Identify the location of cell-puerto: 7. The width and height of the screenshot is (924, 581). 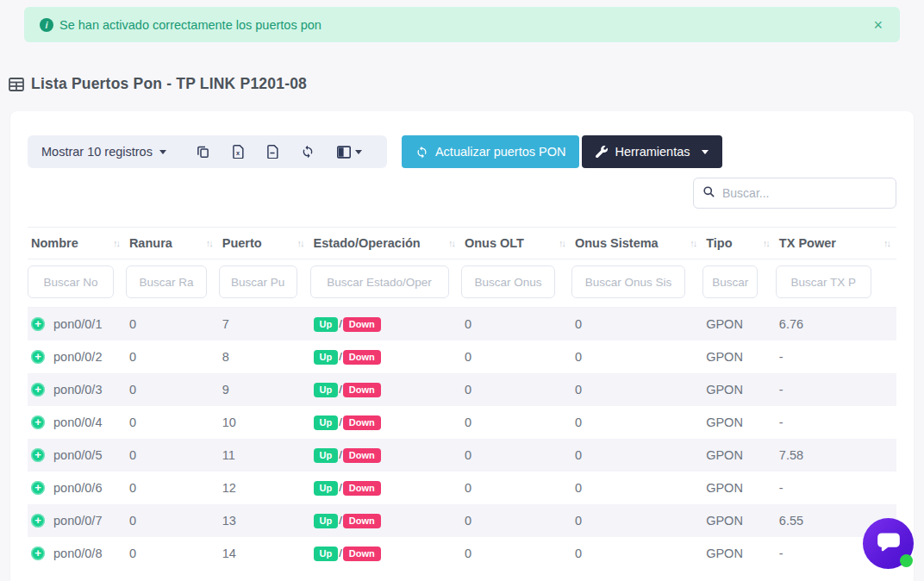
(265, 324).